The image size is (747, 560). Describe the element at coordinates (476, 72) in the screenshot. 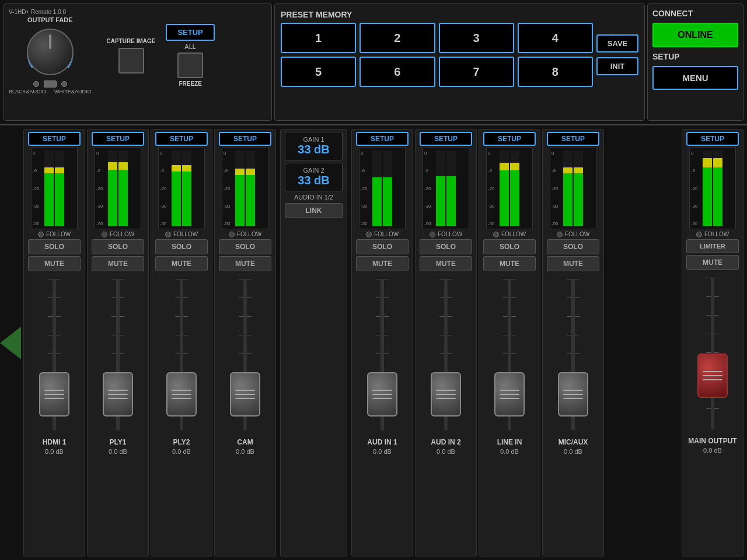

I see `preset-btn-7: 7` at that location.